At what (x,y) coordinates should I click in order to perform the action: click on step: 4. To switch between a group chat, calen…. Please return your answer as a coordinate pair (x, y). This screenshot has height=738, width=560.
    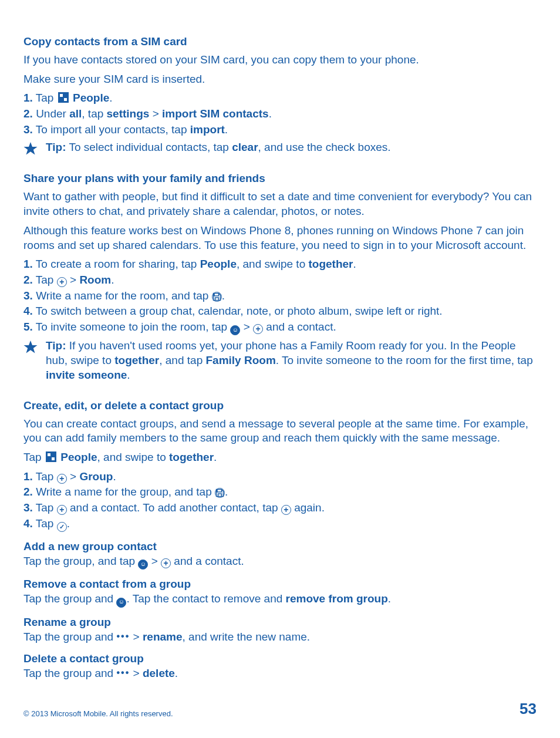
    Looking at the image, I should click on (280, 311).